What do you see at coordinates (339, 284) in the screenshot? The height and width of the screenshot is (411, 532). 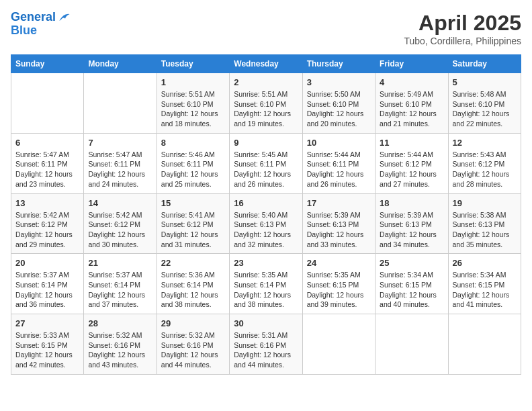 I see `calendar-cell: 24Sunrise: 5:35 AM Sunset: 6:15 PM Dayli…` at bounding box center [339, 284].